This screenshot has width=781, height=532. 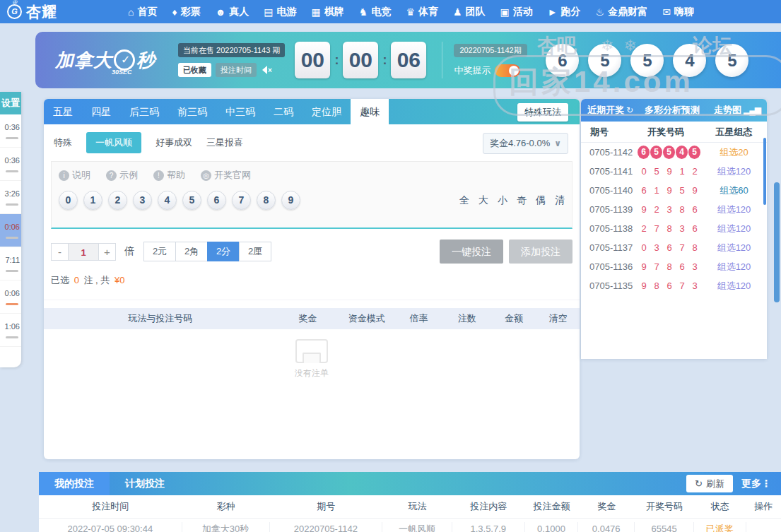 I want to click on number-ball-button: 2, so click(x=117, y=201).